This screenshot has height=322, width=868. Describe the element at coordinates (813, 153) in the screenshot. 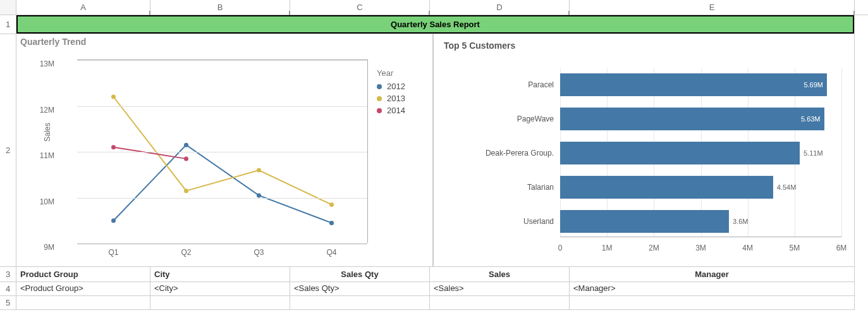

I see `bar-value: 5.11M` at that location.